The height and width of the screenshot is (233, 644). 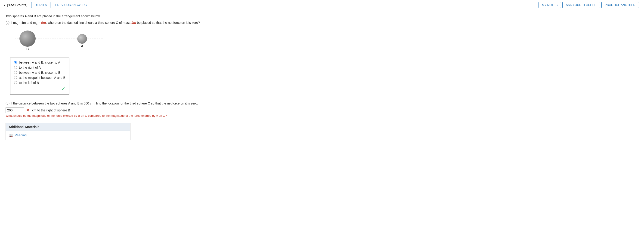 What do you see at coordinates (40, 76) in the screenshot?
I see `options-box: between A and B, closer to A to the righ…` at bounding box center [40, 76].